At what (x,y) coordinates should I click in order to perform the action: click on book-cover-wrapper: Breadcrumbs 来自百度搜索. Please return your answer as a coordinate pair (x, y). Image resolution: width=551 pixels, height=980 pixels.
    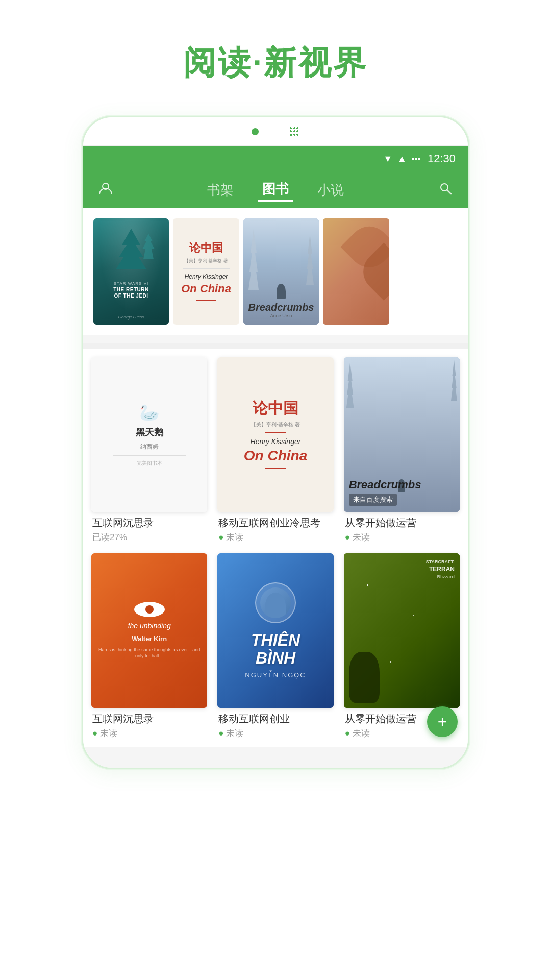
    Looking at the image, I should click on (402, 435).